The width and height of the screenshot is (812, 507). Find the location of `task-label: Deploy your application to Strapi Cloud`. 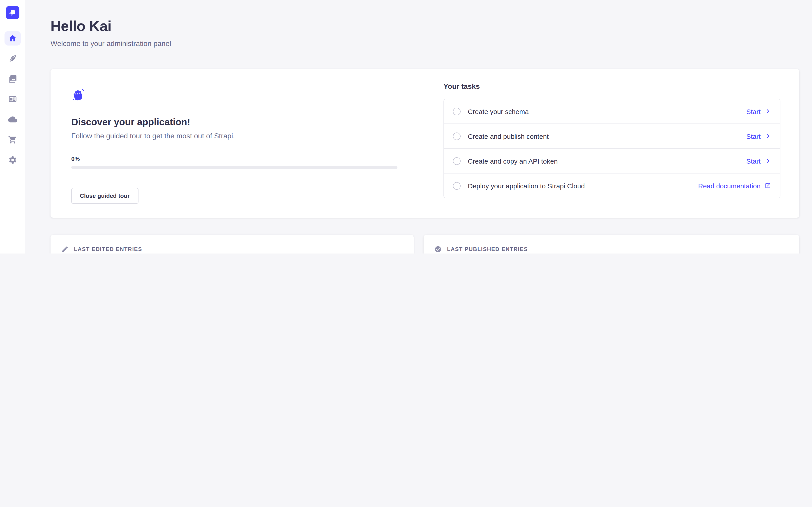

task-label: Deploy your application to Strapi Cloud is located at coordinates (526, 186).